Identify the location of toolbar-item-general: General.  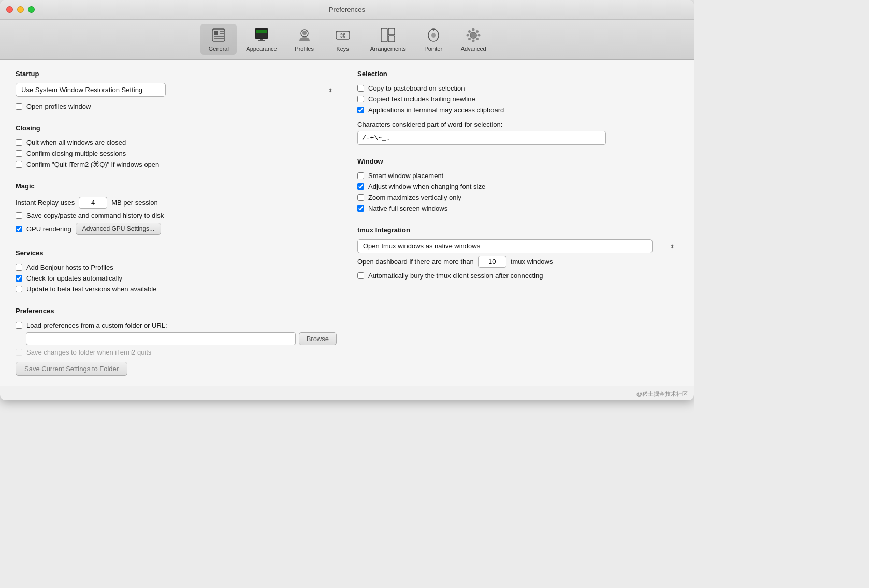
(219, 39).